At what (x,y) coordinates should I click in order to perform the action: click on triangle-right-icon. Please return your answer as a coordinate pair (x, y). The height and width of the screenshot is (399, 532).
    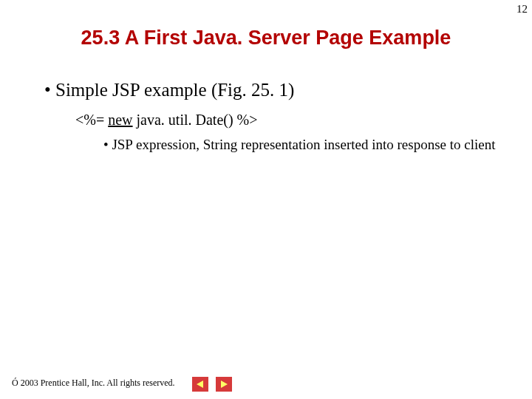
    Looking at the image, I should click on (224, 384).